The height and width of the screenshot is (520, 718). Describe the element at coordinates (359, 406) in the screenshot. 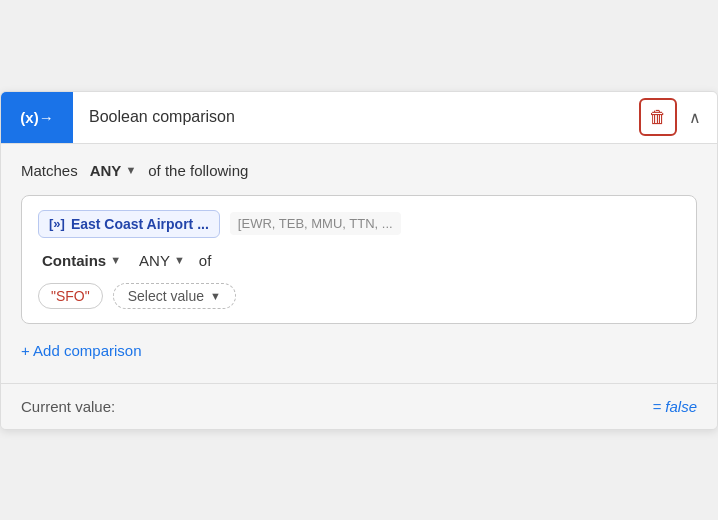

I see `widget-footer: Current value: = false` at that location.